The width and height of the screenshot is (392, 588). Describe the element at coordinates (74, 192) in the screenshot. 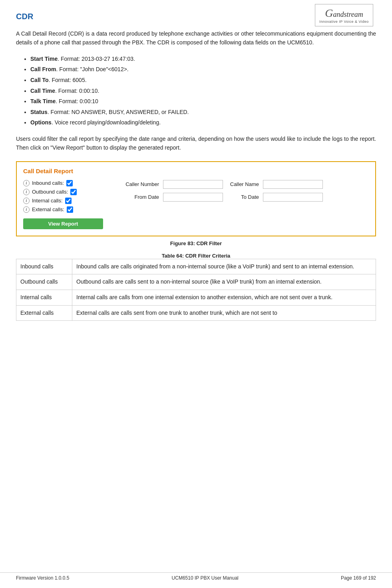

I see `outbound-checkbox` at that location.